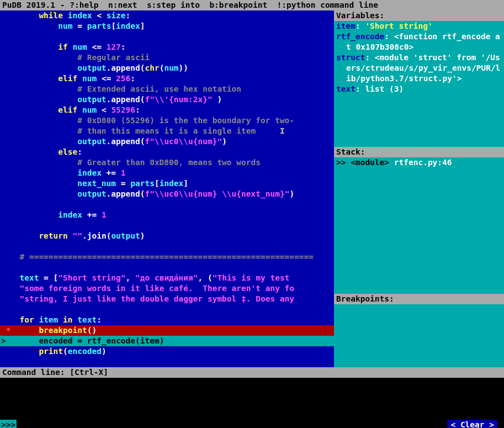  What do you see at coordinates (252, 424) in the screenshot?
I see `commandline-bar: >>> < Clear >` at bounding box center [252, 424].